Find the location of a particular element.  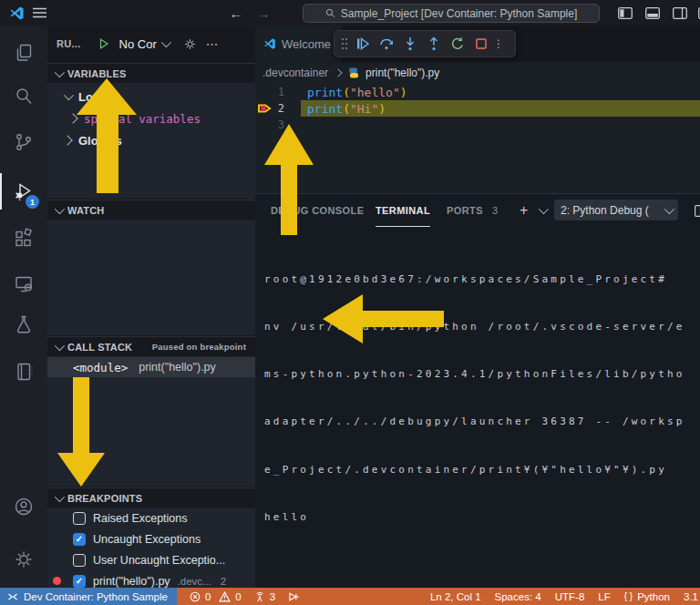

toggle-secondary-sidebar-icon is located at coordinates (680, 13).